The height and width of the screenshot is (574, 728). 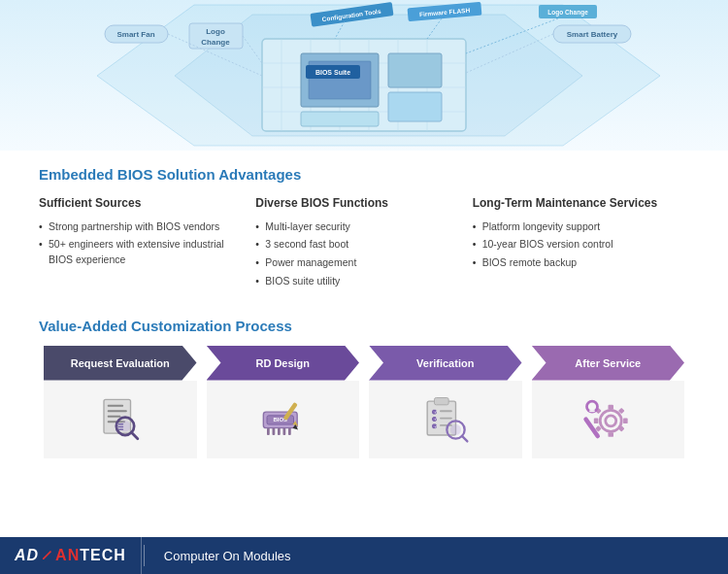 What do you see at coordinates (353, 263) in the screenshot?
I see `bullet-2-3: Power management` at bounding box center [353, 263].